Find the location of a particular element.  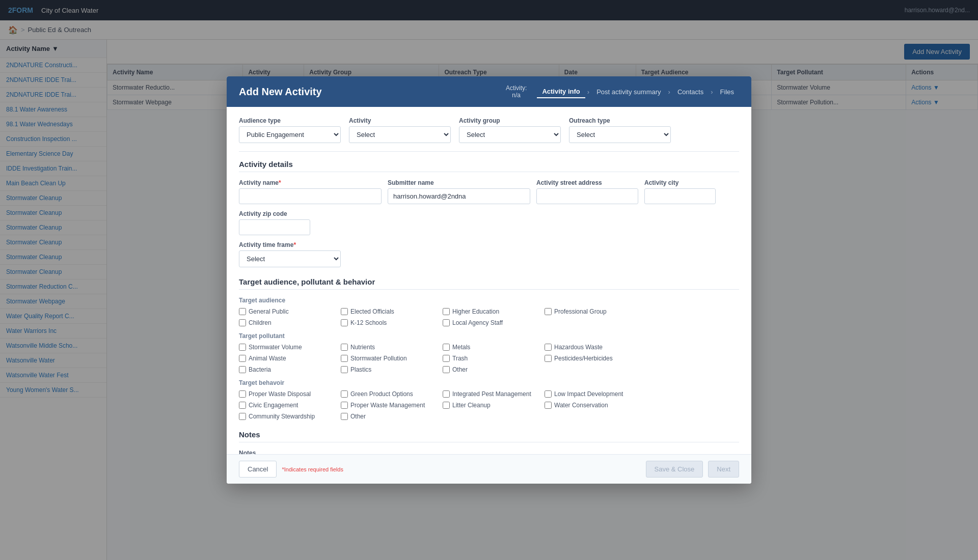

activity-name-input is located at coordinates (310, 197).